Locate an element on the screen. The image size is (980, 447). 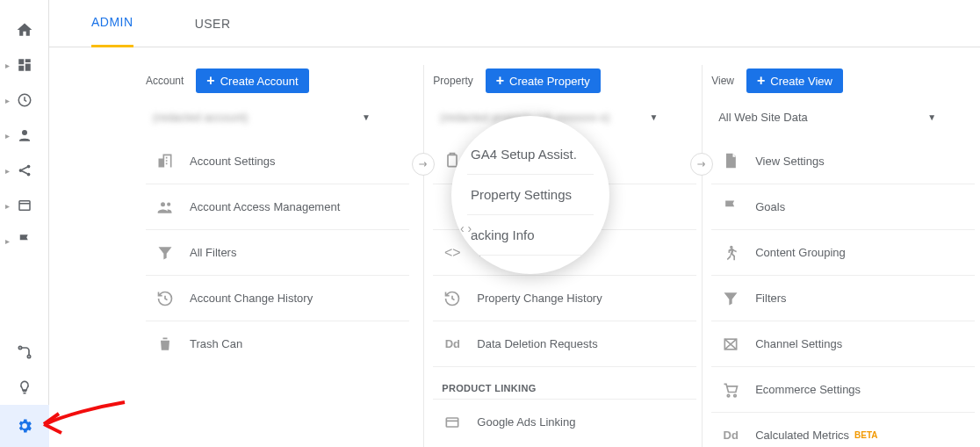
menuitem-label: Trash Can is located at coordinates (216, 344).